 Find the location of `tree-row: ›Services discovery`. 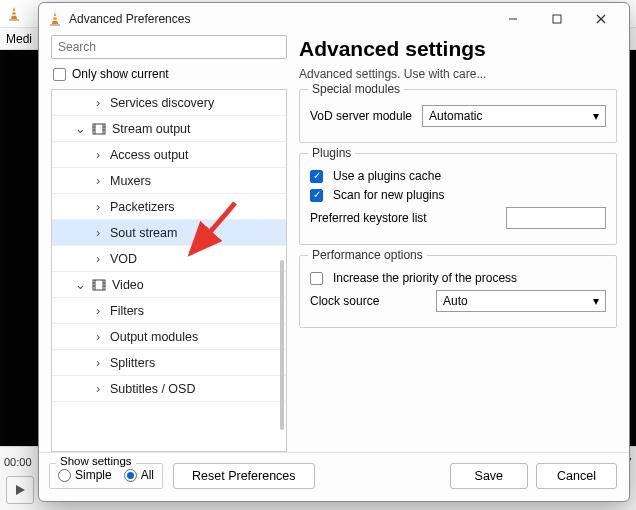

tree-row: ›Services discovery is located at coordinates (169, 103).